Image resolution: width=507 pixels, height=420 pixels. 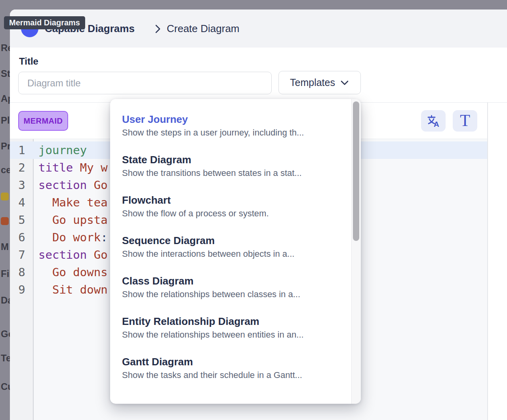 What do you see at coordinates (320, 82) in the screenshot?
I see `templates-button: Templates` at bounding box center [320, 82].